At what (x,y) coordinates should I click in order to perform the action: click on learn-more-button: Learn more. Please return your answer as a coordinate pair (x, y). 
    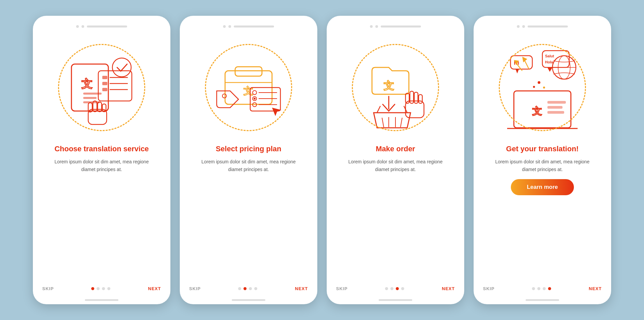
    Looking at the image, I should click on (543, 187).